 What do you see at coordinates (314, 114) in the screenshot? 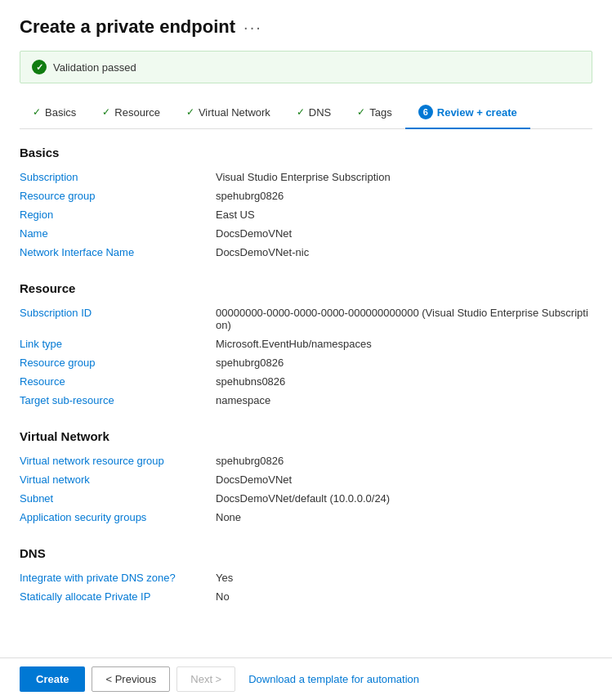
I see `tab-dns: ✓ DNS` at bounding box center [314, 114].